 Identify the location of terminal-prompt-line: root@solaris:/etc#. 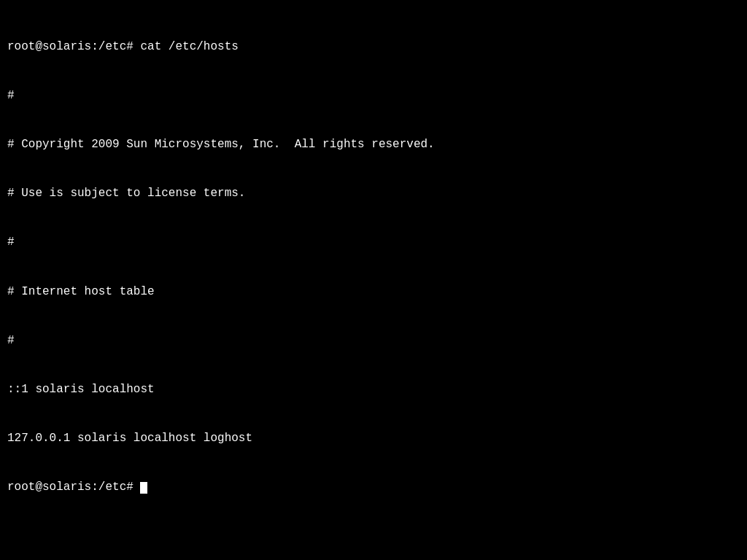
(374, 487).